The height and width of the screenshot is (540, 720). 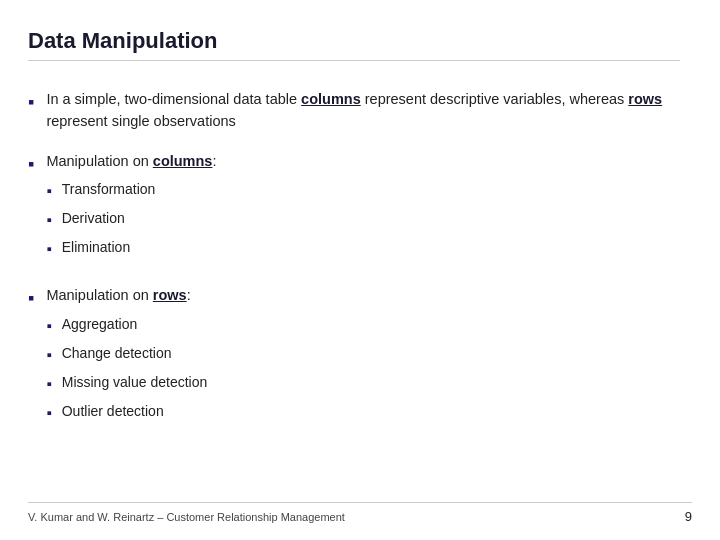 I want to click on sub-bullet-missing-value: ▪ Missing value detection, so click(x=126, y=384).